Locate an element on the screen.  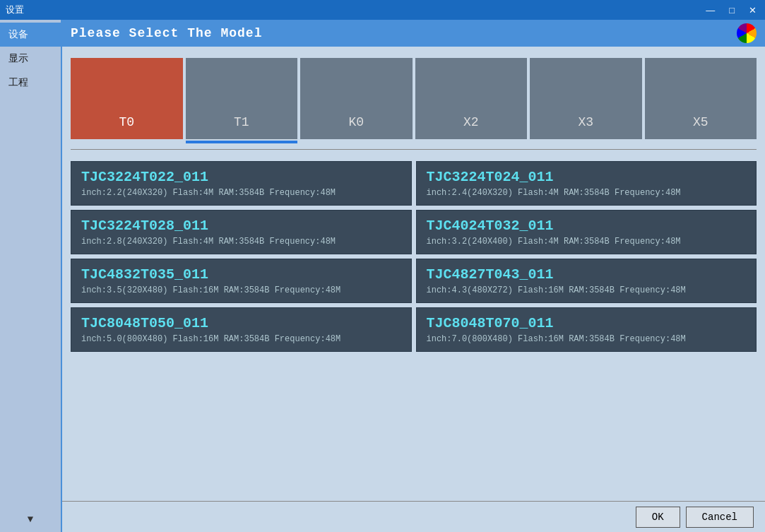
model-name-1: TJC3224T024_011 is located at coordinates (586, 177).